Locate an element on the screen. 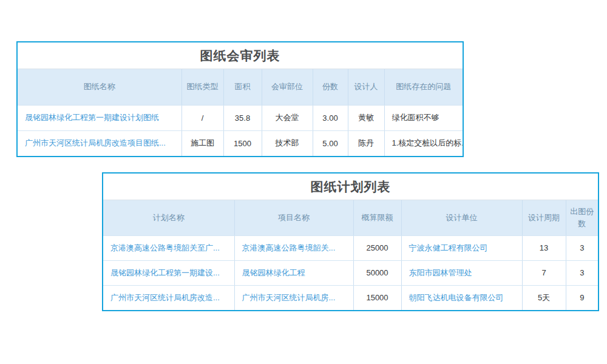  col-header-review-location: 会审部位 is located at coordinates (287, 87).